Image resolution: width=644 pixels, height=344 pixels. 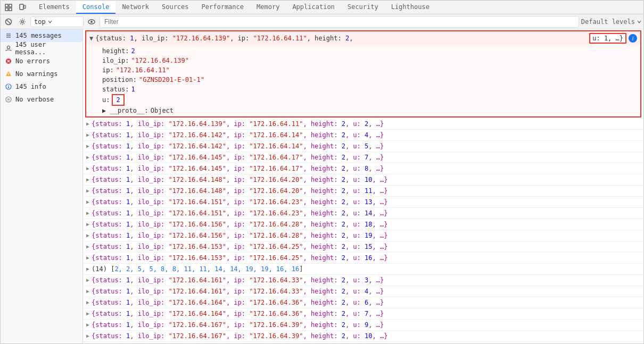 What do you see at coordinates (363, 124) in the screenshot?
I see `log-row: ▶{status: 1, ilo_ip: "172.16.64.139", ip…` at bounding box center [363, 124].